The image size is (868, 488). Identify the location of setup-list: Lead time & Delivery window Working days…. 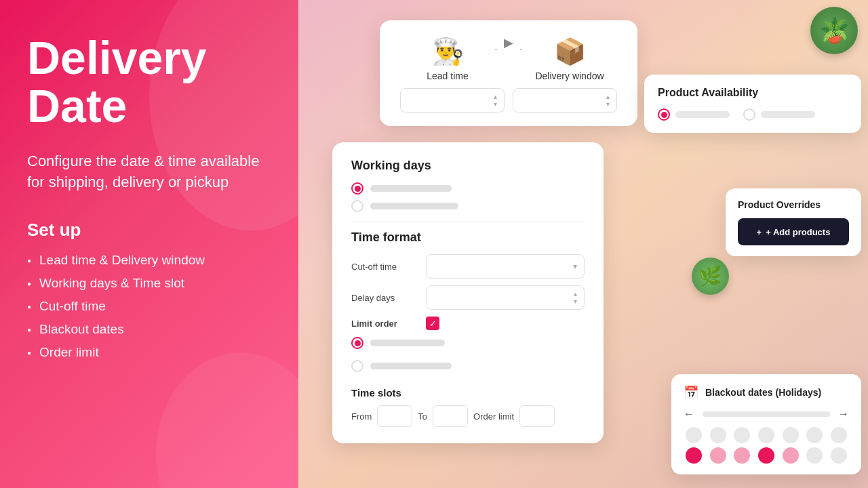
(149, 310).